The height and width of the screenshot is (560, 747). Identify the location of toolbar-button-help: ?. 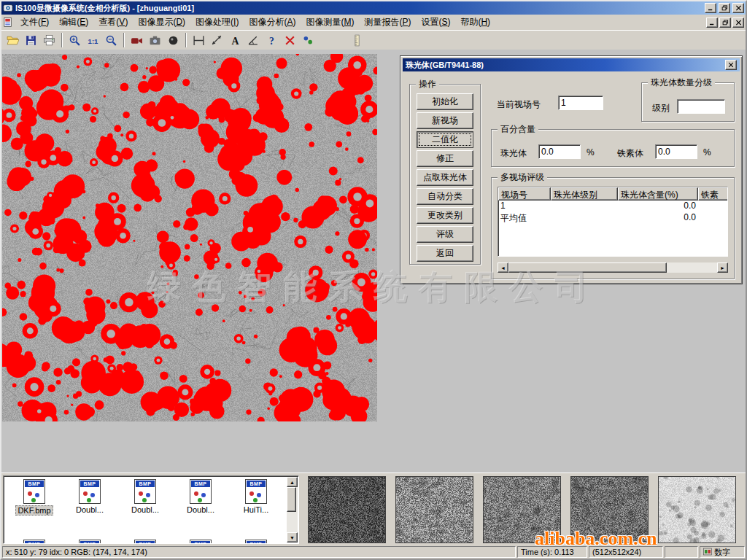
(271, 41).